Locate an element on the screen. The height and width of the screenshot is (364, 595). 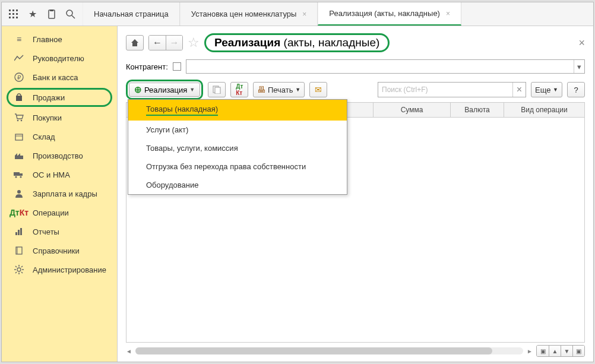
mail-button: ✉ is located at coordinates (318, 90).